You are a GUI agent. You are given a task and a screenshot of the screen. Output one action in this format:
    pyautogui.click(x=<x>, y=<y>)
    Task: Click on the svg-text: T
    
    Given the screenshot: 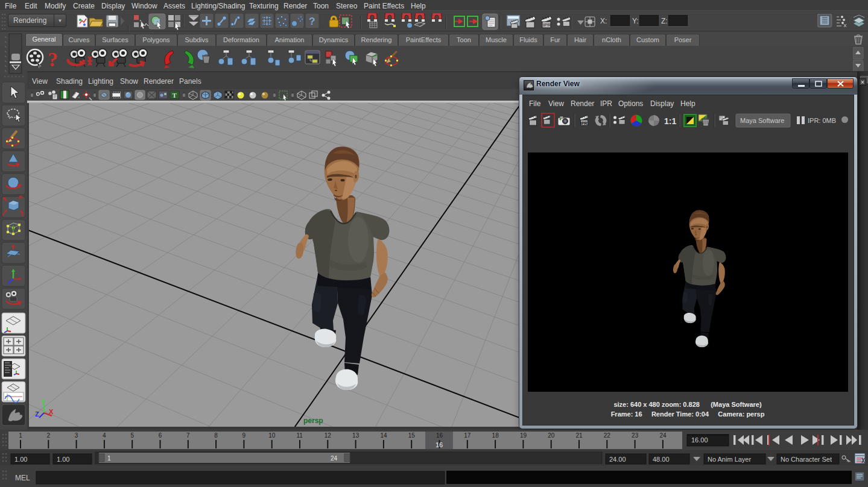 What is the action you would take?
    pyautogui.click(x=175, y=95)
    